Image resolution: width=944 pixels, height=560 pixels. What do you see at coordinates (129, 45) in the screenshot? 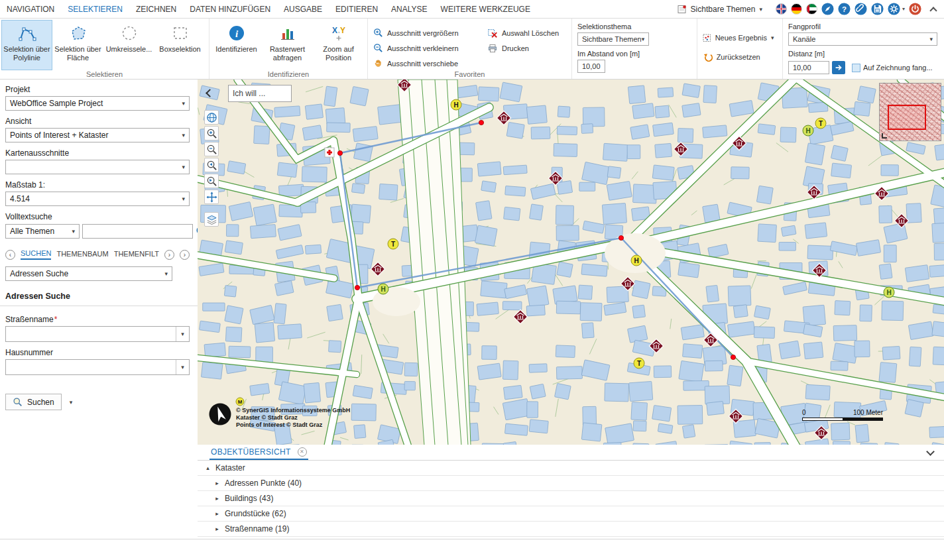
I see `select-circle-button: Umkreissele...` at bounding box center [129, 45].